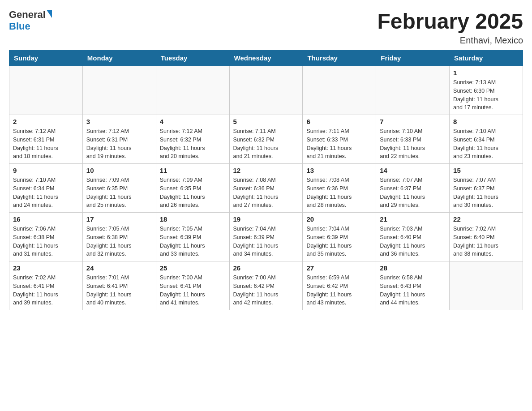 This screenshot has height=411, width=532. Describe the element at coordinates (266, 90) in the screenshot. I see `calendar-week-row: 1Sunrise: 7:13 AM Sunset: 6:30 PM Daylig…` at that location.